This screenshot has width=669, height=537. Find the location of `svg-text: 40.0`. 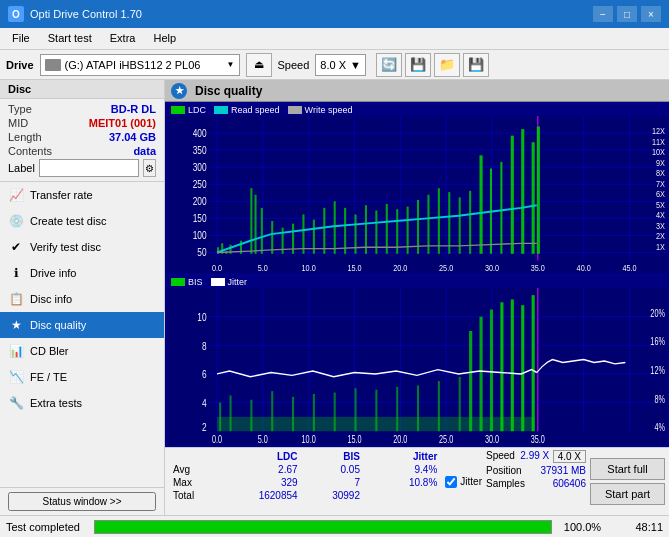

svg-text: 40.0 is located at coordinates (584, 268).